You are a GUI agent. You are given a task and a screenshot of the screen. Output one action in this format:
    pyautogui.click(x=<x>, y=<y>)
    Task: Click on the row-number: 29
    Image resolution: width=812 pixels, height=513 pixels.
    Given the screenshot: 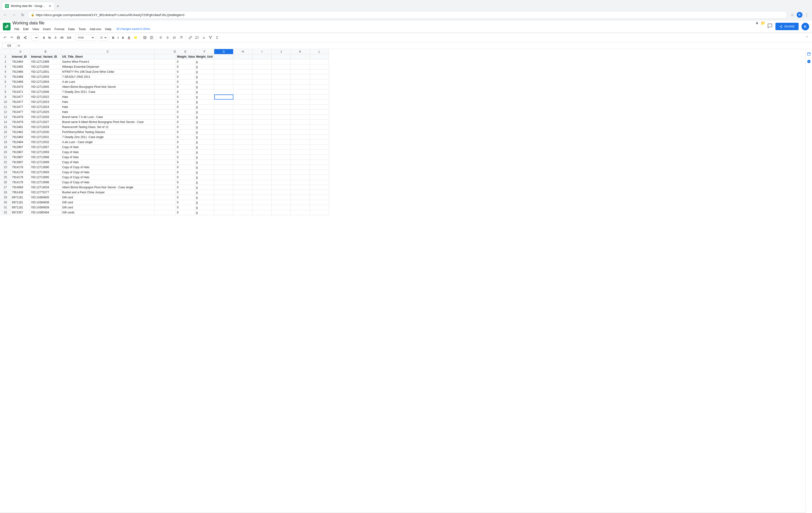 What is the action you would take?
    pyautogui.click(x=5, y=198)
    